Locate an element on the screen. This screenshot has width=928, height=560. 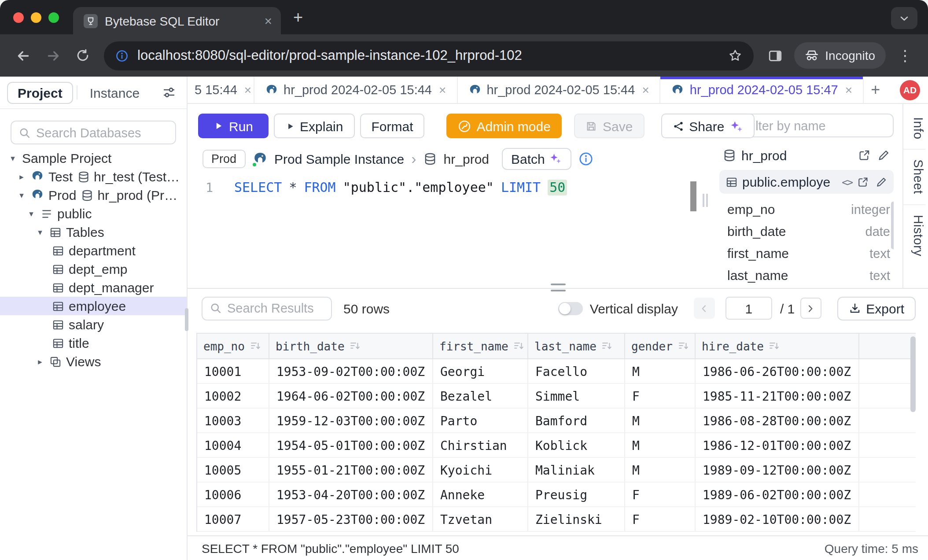
splitter-handle is located at coordinates (558, 287).